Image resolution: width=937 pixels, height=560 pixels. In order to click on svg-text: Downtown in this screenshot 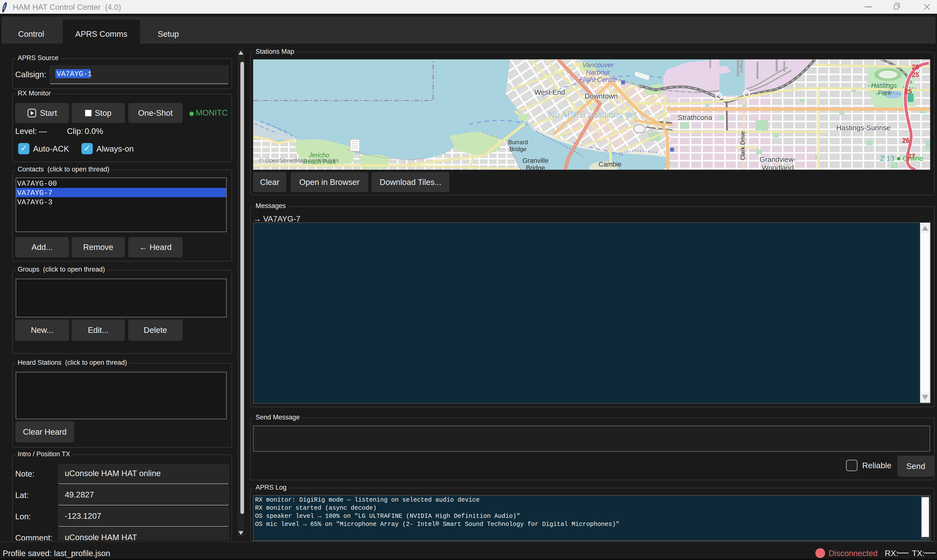, I will do `click(601, 96)`.